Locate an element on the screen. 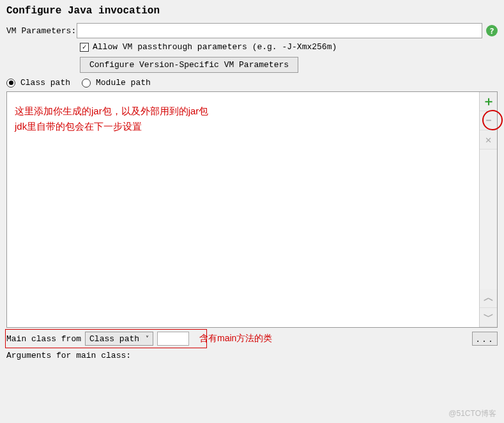  arguments-label: Arguments for main class: is located at coordinates (252, 355).